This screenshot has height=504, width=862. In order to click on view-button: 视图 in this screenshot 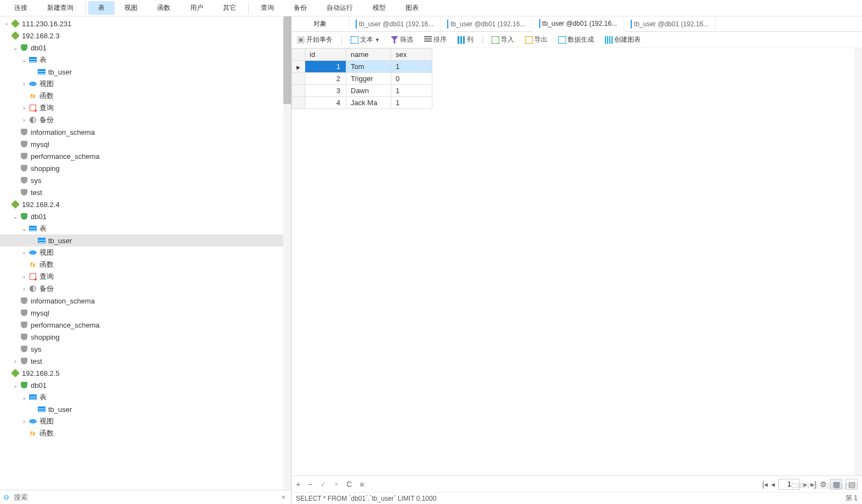, I will do `click(131, 8)`.